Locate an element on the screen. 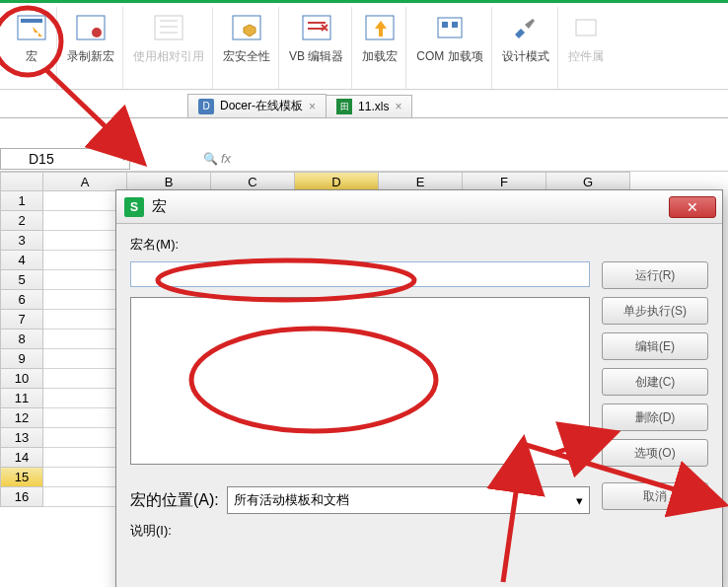 The image size is (728, 587). desc-label: 说明(I): is located at coordinates (360, 531).